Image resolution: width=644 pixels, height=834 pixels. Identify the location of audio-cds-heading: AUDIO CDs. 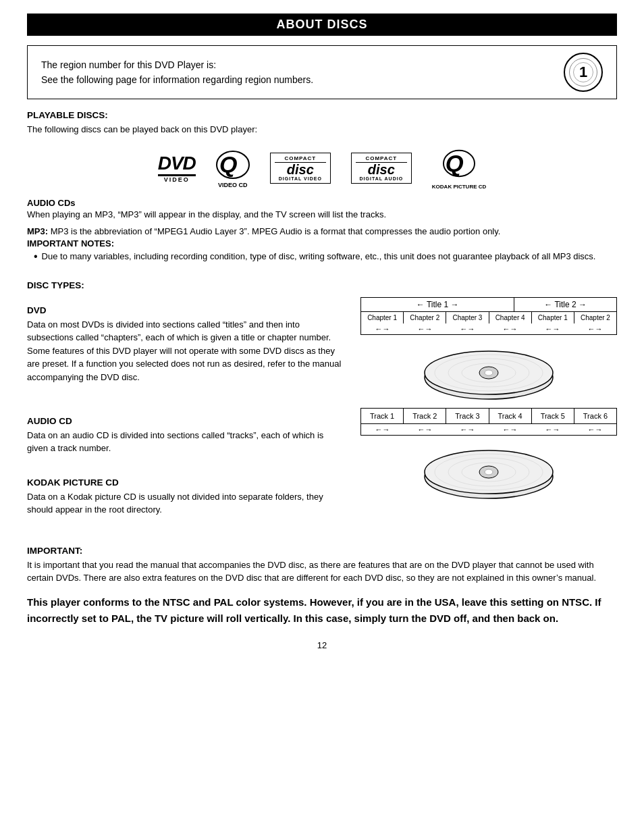
(322, 203).